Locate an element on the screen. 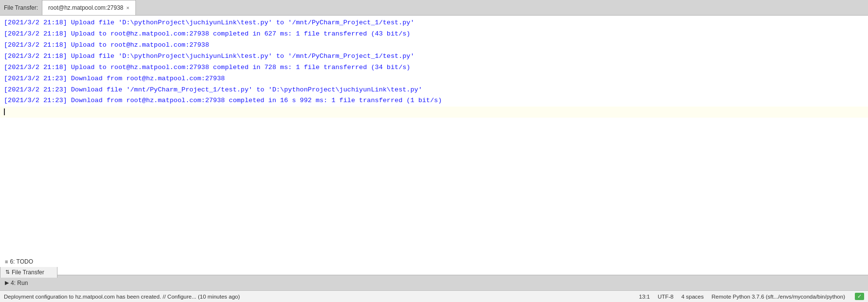 The image size is (868, 302). todo-icon: ≡ is located at coordinates (6, 262).